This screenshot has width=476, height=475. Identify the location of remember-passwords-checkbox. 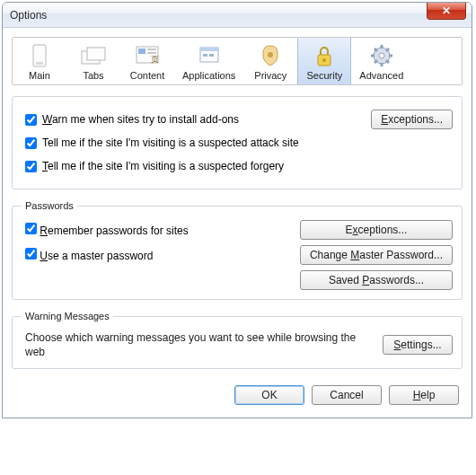
(31, 228).